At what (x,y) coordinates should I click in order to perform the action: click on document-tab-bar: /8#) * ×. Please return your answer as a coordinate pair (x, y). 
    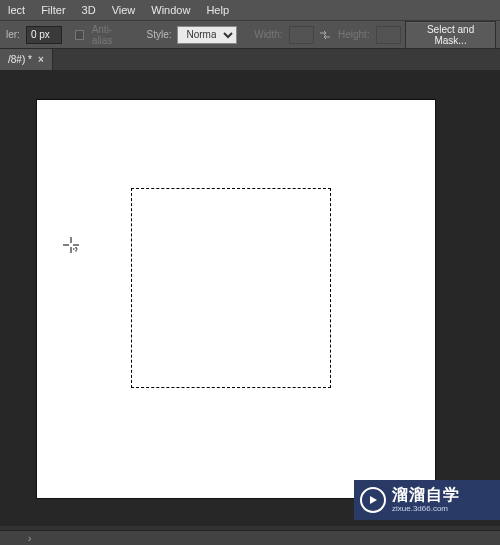
    Looking at the image, I should click on (250, 59).